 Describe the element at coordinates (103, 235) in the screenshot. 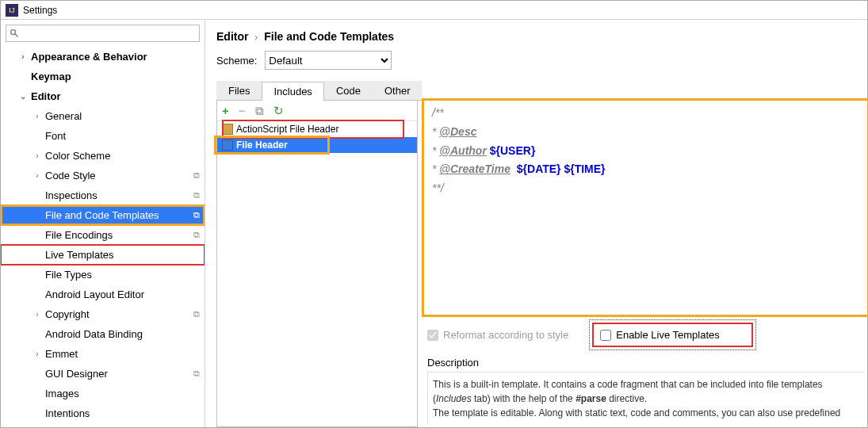

I see `tree-item-file-encodings: File Encodings⧉` at that location.